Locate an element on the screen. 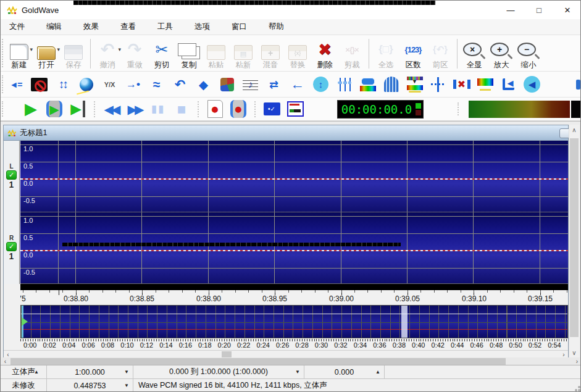 This screenshot has width=581, height=392. effect-doppler-button is located at coordinates (86, 85).